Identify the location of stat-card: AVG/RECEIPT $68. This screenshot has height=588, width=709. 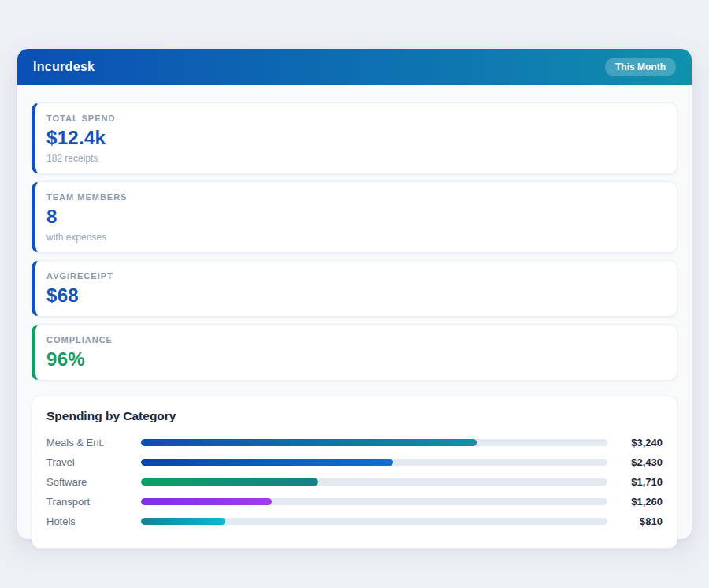
(354, 288).